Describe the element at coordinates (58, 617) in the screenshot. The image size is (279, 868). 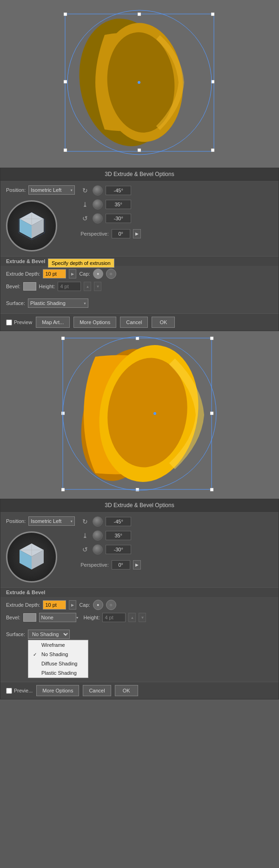
I see `bevel-select-2: None` at that location.